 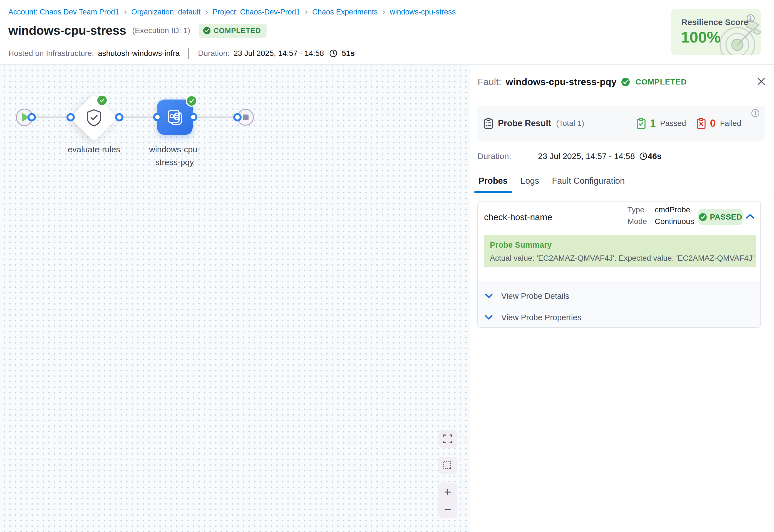 I want to click on probe-mode-label: Mode, so click(x=639, y=221).